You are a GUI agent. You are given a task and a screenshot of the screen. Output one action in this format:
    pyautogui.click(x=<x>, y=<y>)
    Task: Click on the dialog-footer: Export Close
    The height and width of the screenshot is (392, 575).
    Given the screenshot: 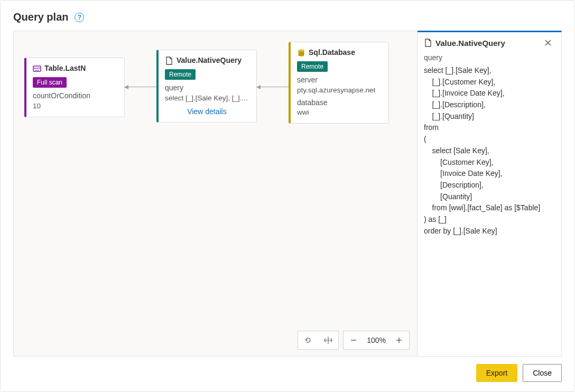 What is the action you would take?
    pyautogui.click(x=288, y=369)
    